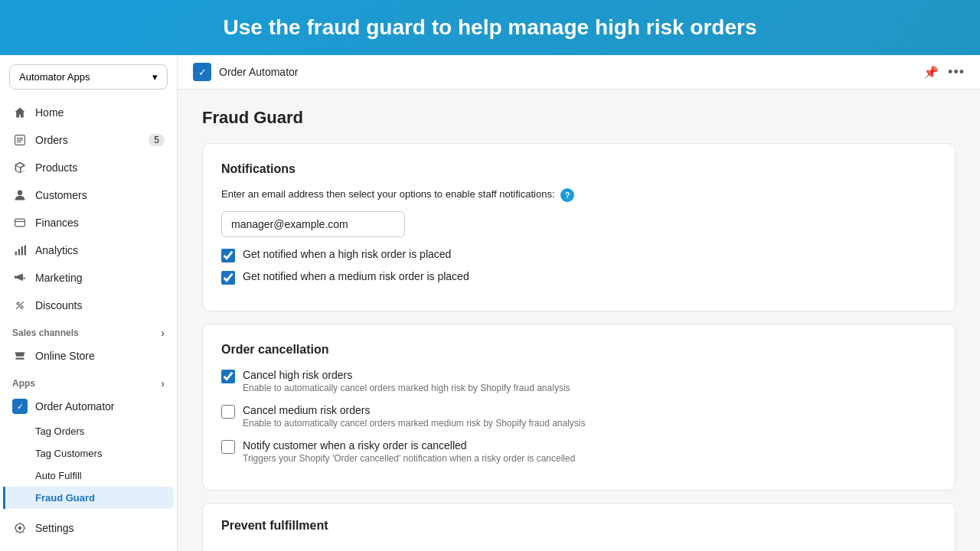  Describe the element at coordinates (931, 72) in the screenshot. I see `pin-icon: 📌` at that location.